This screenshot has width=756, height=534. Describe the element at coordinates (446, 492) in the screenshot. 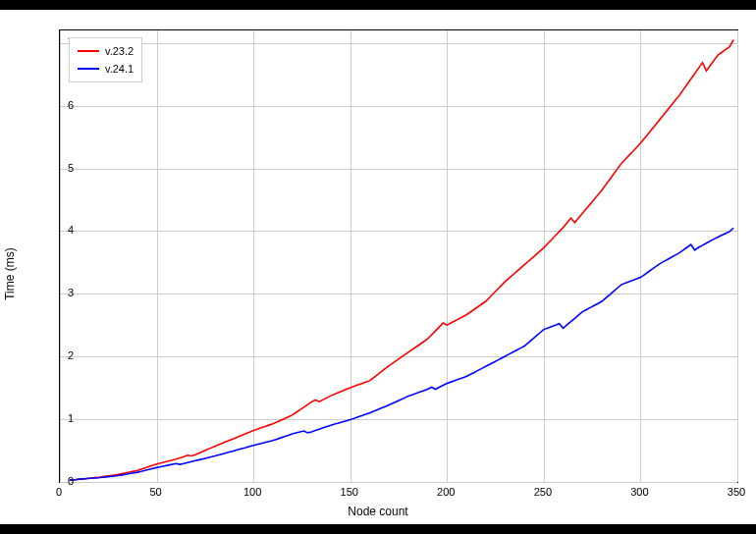

I see `x-tick-label: 200` at that location.